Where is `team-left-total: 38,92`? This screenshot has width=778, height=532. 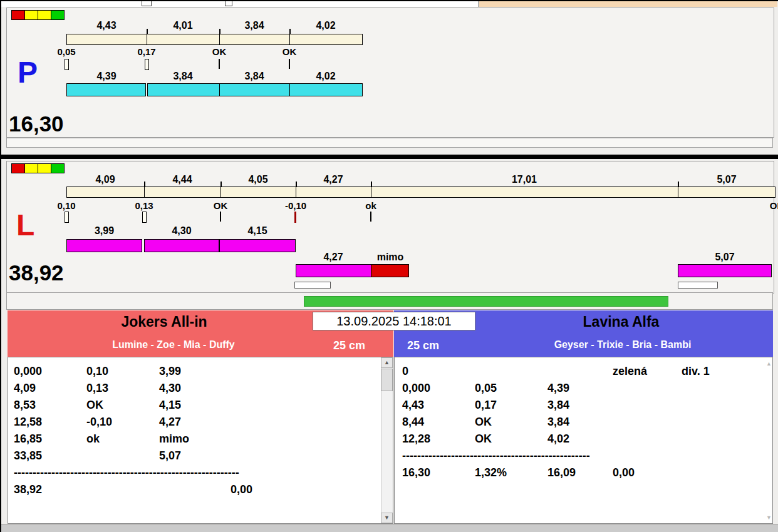
team-left-total: 38,92 is located at coordinates (28, 489).